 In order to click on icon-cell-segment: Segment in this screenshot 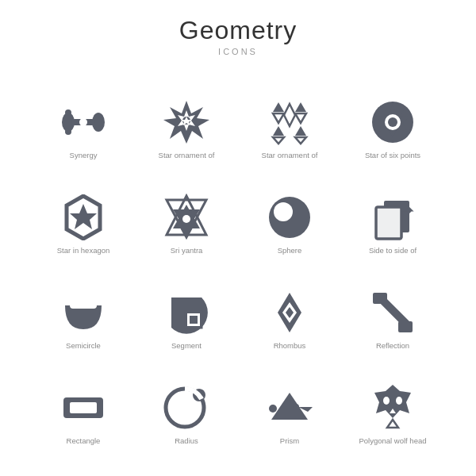, I will do `click(186, 309)`.